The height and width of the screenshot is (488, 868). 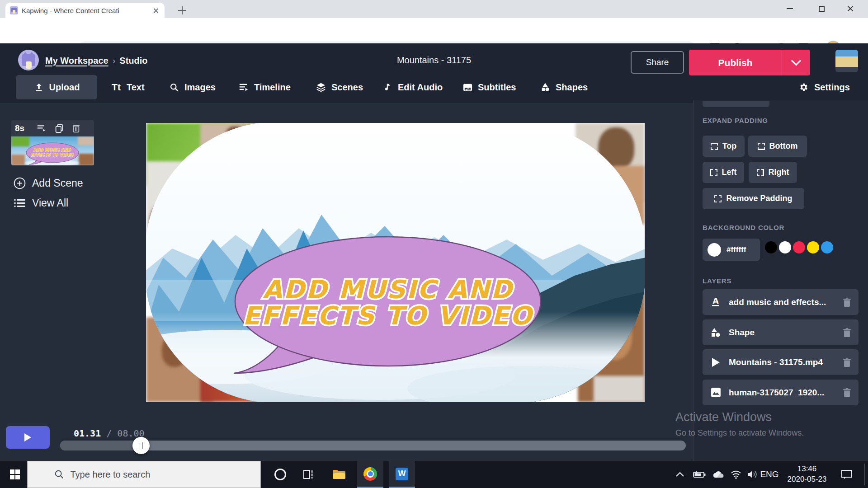 I want to click on tab-title: Kapwing - Where Content Creati, so click(x=85, y=11).